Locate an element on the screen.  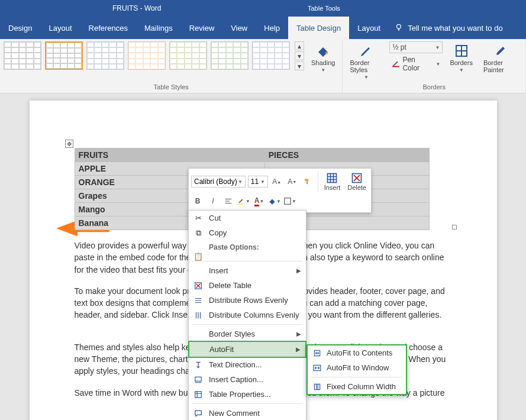
pen-color-icon is located at coordinates (396, 64).